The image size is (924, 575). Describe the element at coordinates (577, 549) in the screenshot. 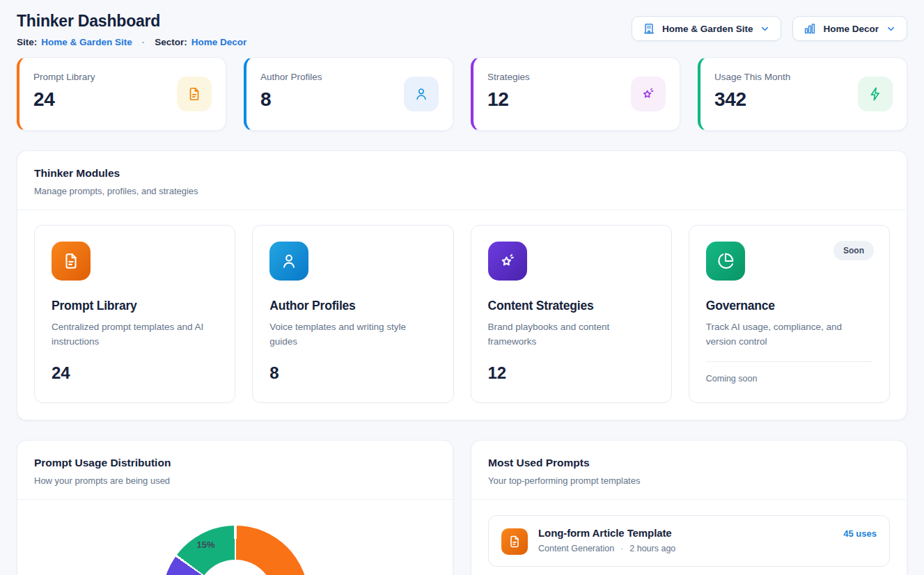

I see `prompt-item-category: Content Generation` at that location.